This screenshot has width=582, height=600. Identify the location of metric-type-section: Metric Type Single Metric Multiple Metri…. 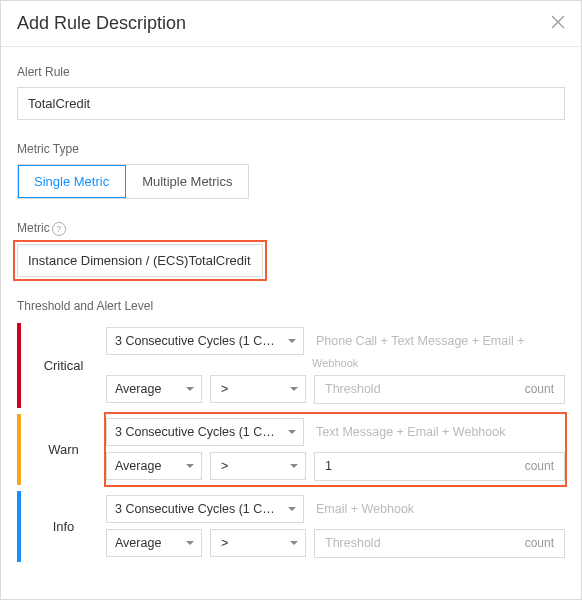
(291, 170).